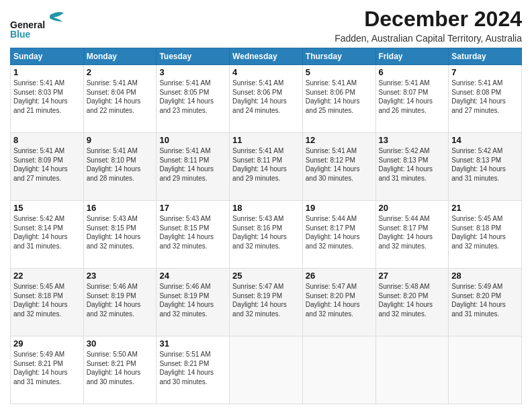 This screenshot has width=532, height=411. I want to click on day-info: Sunrise: 5:42 AMSunset: 8:14 PMDaylight:…, so click(47, 232).